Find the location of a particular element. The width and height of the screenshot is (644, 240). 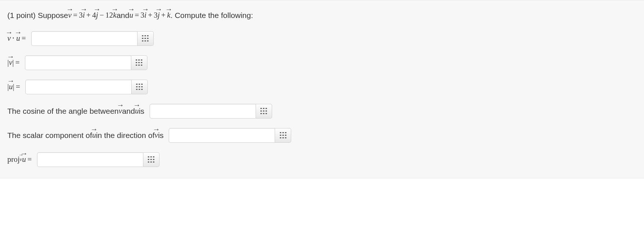

answer-input-cosine is located at coordinates (203, 111).